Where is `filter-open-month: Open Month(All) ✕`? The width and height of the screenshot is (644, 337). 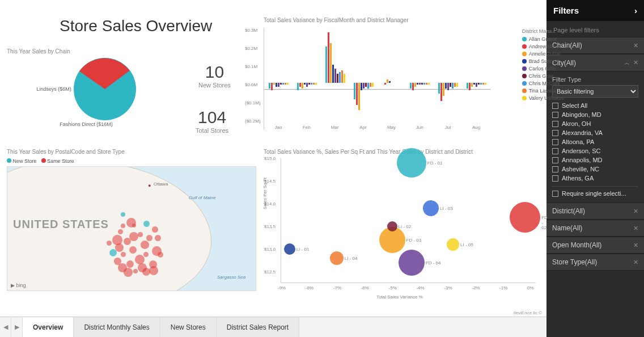
filter-open-month: Open Month(All) ✕ is located at coordinates (595, 245).